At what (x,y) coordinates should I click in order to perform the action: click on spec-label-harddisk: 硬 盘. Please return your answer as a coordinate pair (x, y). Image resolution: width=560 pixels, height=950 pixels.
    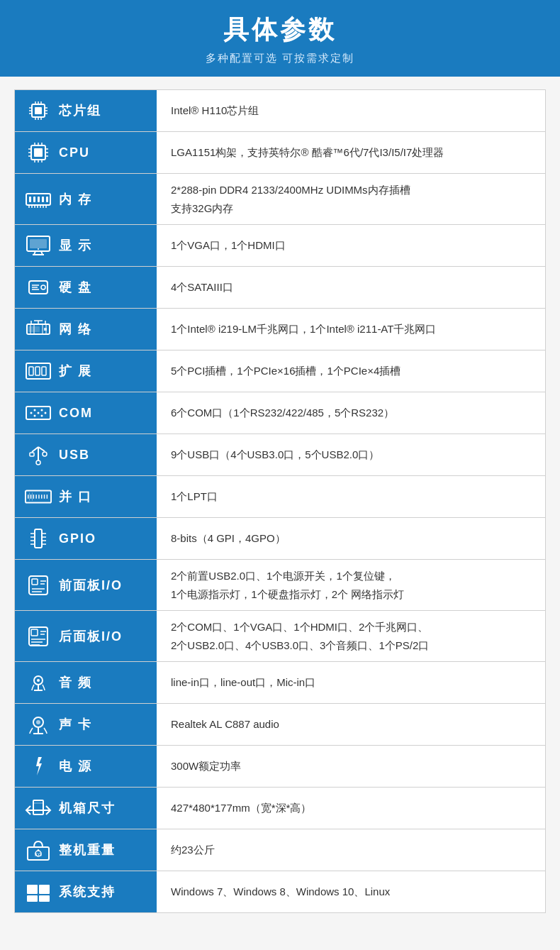
    Looking at the image, I should click on (86, 287).